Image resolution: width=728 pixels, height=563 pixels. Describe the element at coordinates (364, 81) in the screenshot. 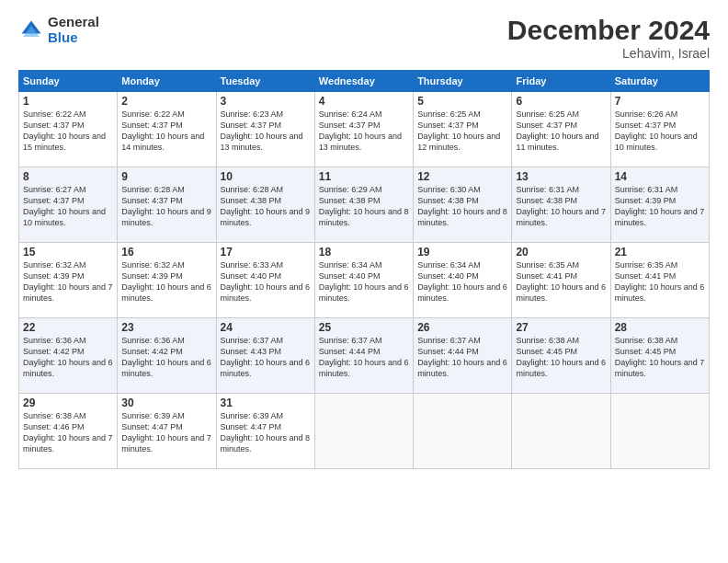

I see `col-header-wednesday: Wednesday` at that location.